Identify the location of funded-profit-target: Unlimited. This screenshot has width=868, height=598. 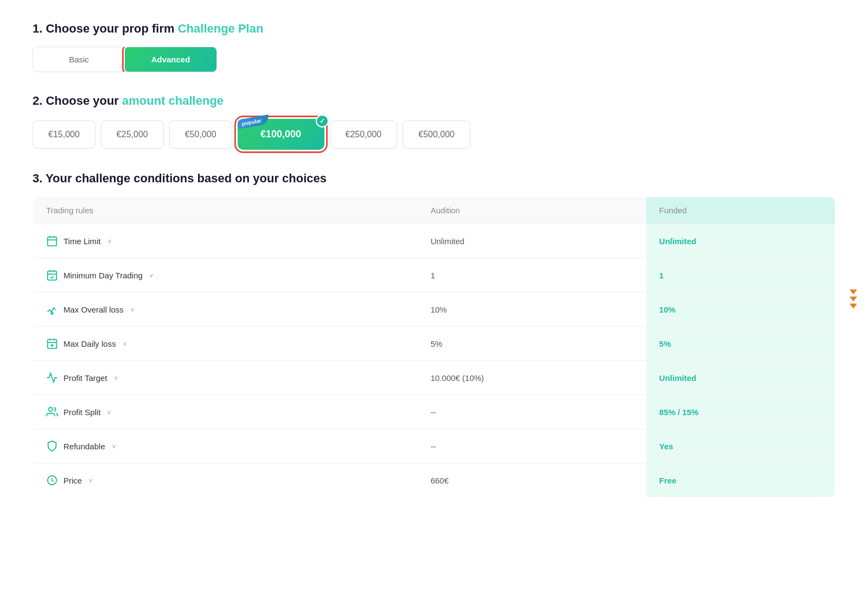
(741, 378).